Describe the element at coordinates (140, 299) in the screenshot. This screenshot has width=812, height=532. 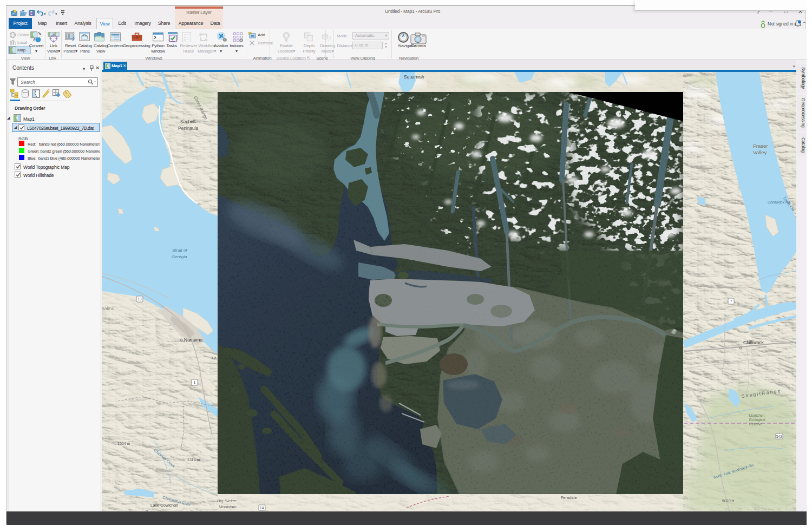
I see `svg-text: 19` at that location.